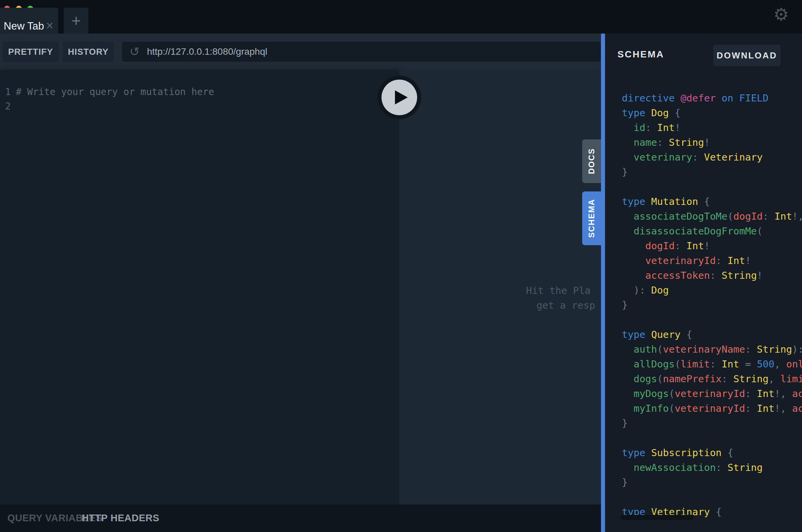 This screenshot has width=802, height=532. What do you see at coordinates (591, 161) in the screenshot?
I see `docs-side-tab-label: DOCS` at bounding box center [591, 161].